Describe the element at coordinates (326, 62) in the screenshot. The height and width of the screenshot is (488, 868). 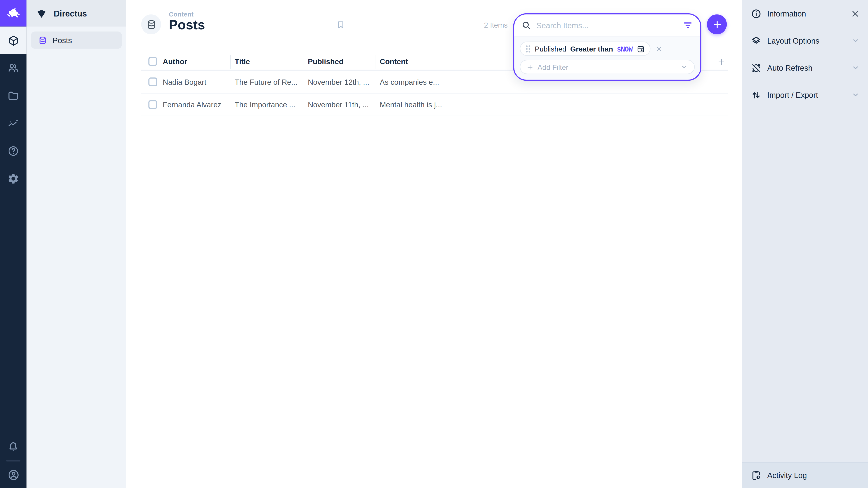
I see `column-header-published: Published` at that location.